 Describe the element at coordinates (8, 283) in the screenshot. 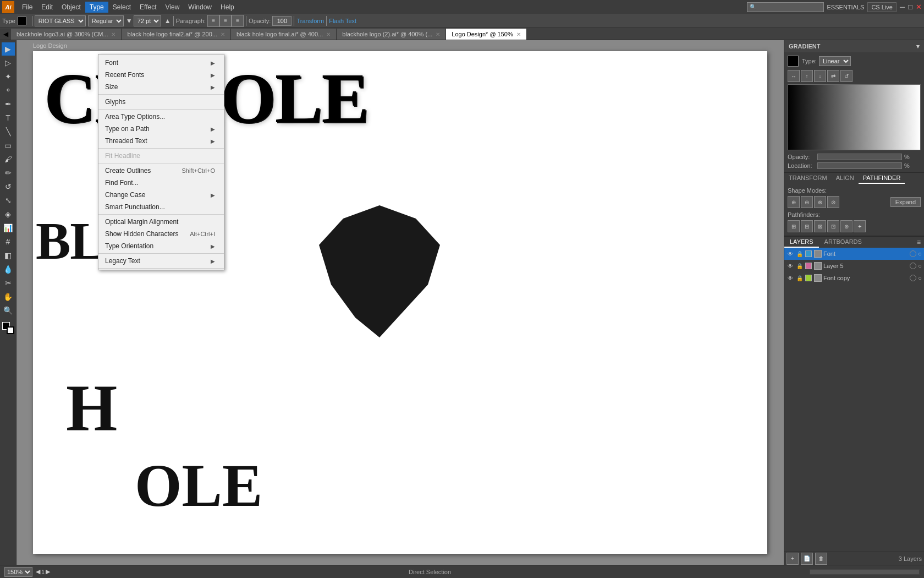

I see `scissors-tool: ✂` at that location.